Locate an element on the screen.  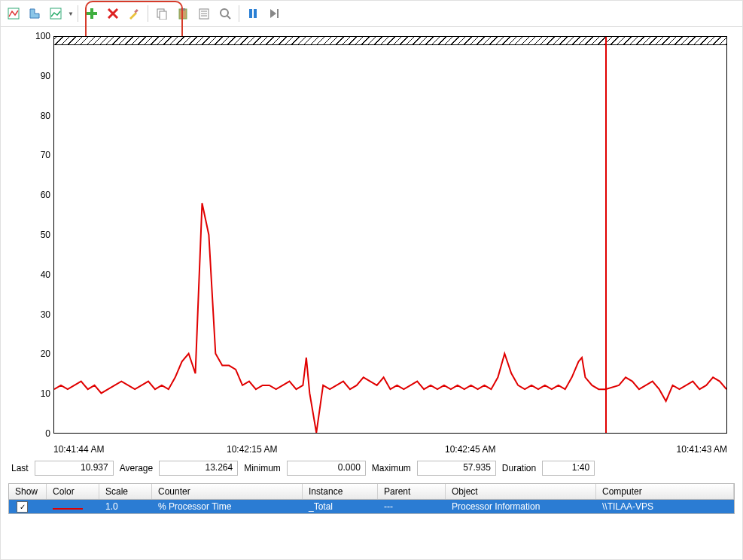
view-line-button is located at coordinates (14, 14).